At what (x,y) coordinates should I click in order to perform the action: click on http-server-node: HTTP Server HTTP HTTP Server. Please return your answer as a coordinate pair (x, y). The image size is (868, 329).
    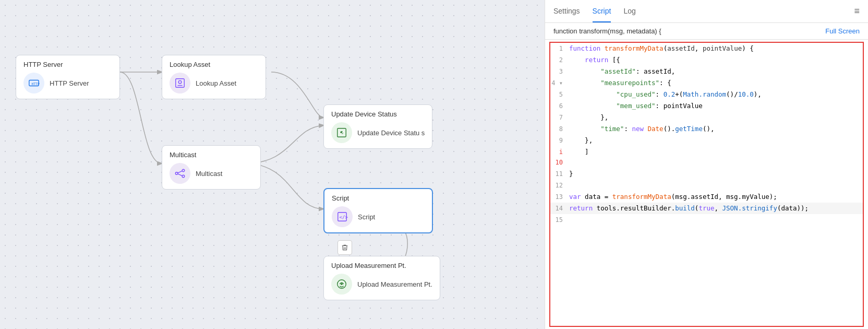
    Looking at the image, I should click on (68, 77).